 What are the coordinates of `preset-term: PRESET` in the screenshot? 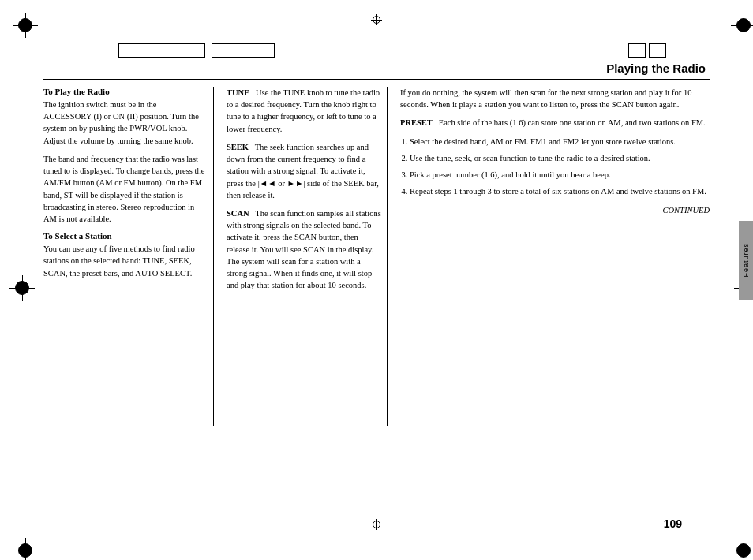 It's located at (417, 123).